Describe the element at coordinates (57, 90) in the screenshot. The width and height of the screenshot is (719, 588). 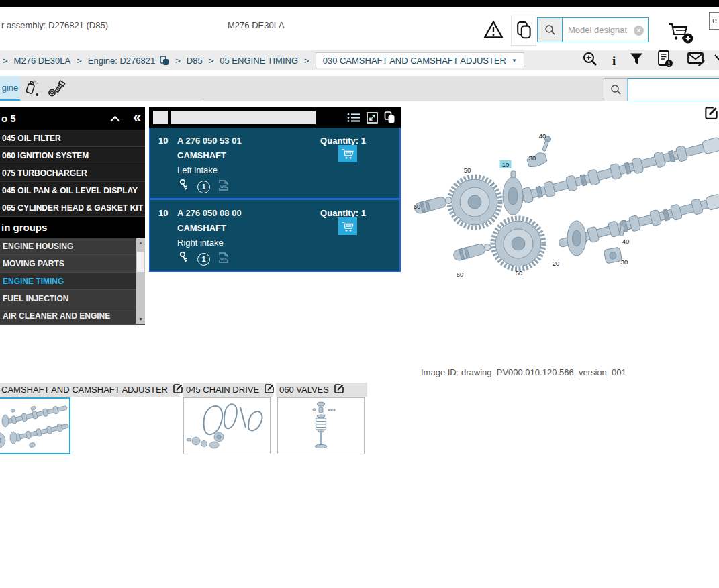
I see `bolt-nut-icon` at that location.